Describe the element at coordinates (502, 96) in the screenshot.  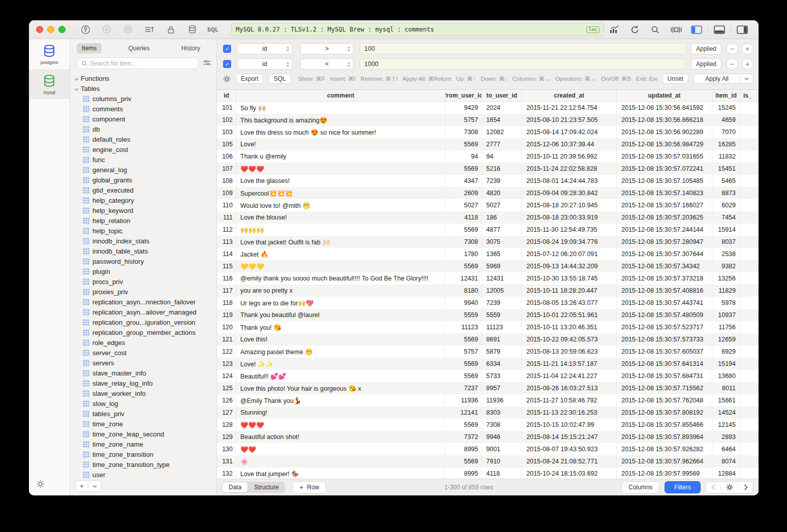
I see `column-header-to-user-id: to_user_id` at that location.